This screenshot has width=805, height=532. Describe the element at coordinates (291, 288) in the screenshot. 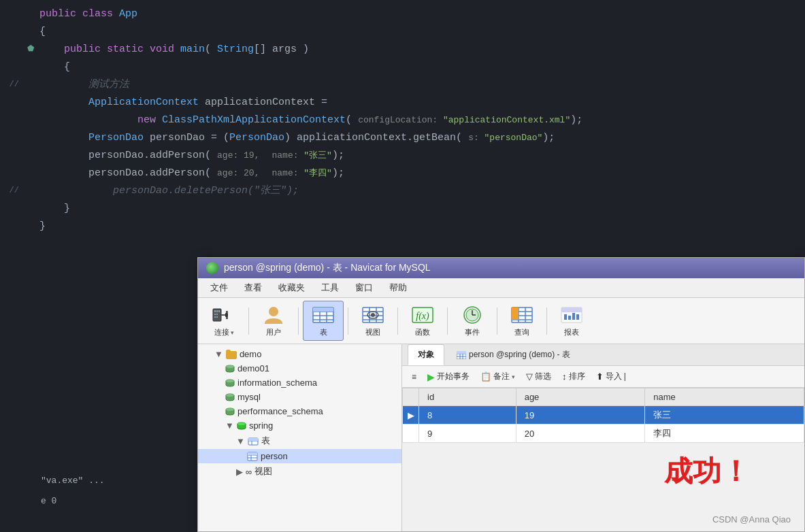

I see `menu-favorites: 收藏夹` at that location.